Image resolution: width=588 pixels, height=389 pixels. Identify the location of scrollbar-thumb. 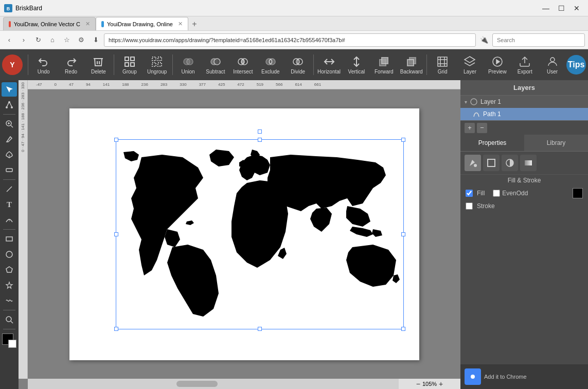
(197, 384).